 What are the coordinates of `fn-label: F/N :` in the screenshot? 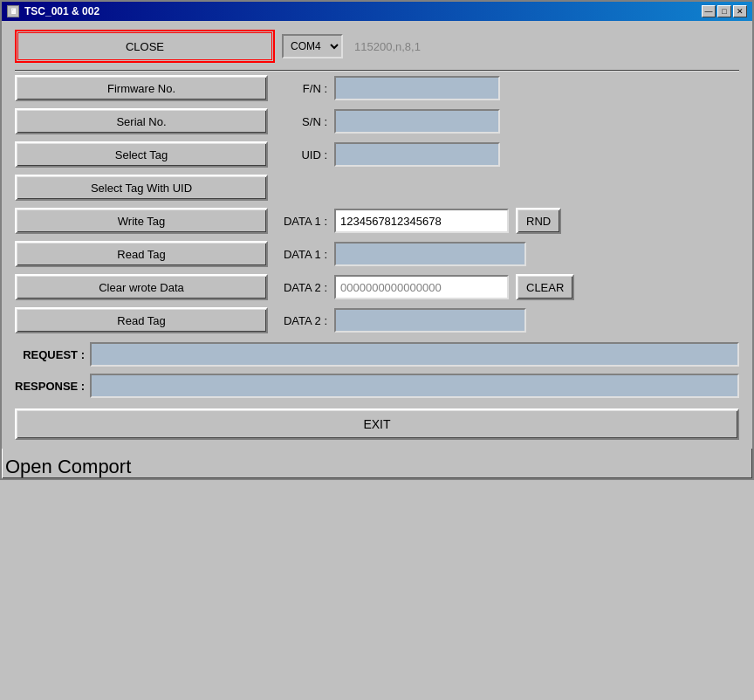 It's located at (301, 89).